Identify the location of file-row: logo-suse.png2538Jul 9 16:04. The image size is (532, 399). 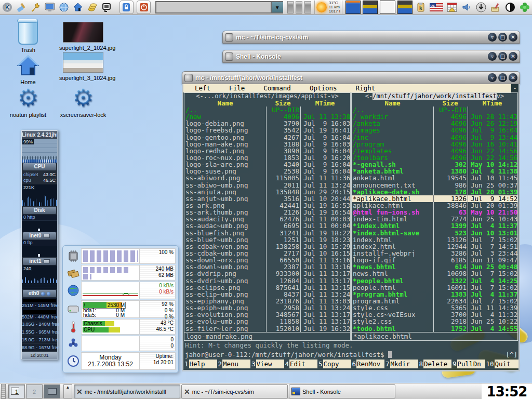
(267, 171).